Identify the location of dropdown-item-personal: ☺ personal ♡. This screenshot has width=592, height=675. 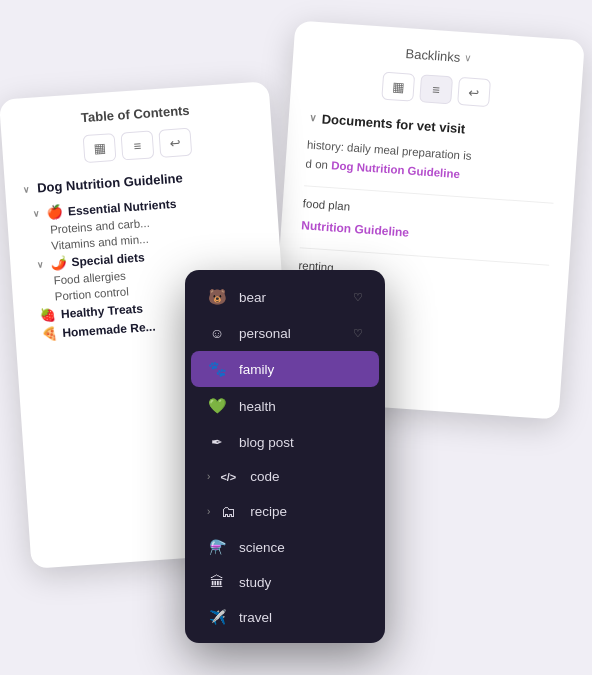
(285, 333).